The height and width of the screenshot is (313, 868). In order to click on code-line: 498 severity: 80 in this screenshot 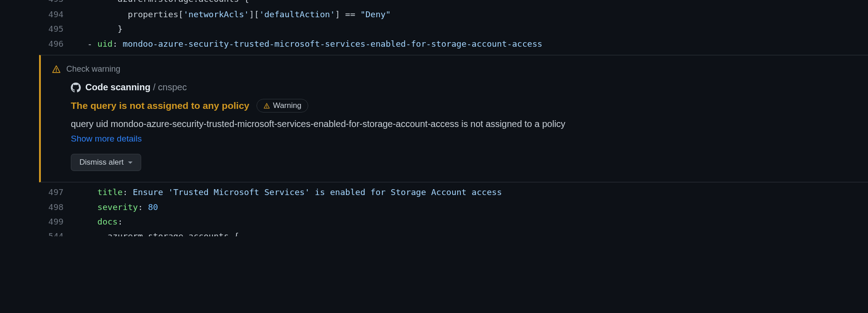, I will do `click(434, 207)`.